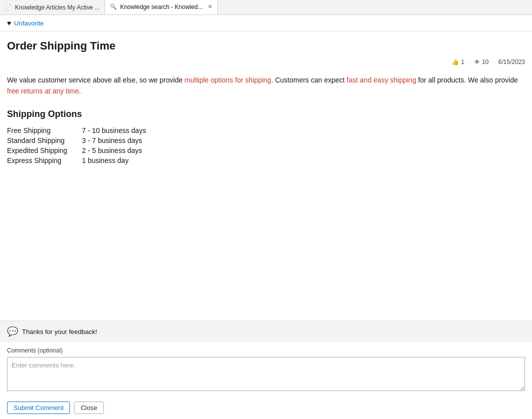 The width and height of the screenshot is (532, 419). What do you see at coordinates (456, 62) in the screenshot?
I see `thumbs-up-icon: 👍` at bounding box center [456, 62].